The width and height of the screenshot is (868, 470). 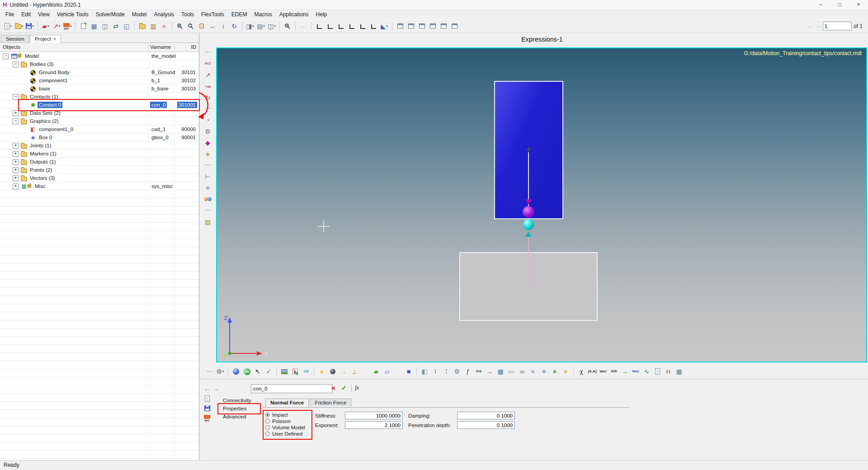 What do you see at coordinates (322, 371) in the screenshot?
I see `point-entity-icon: ●` at bounding box center [322, 371].